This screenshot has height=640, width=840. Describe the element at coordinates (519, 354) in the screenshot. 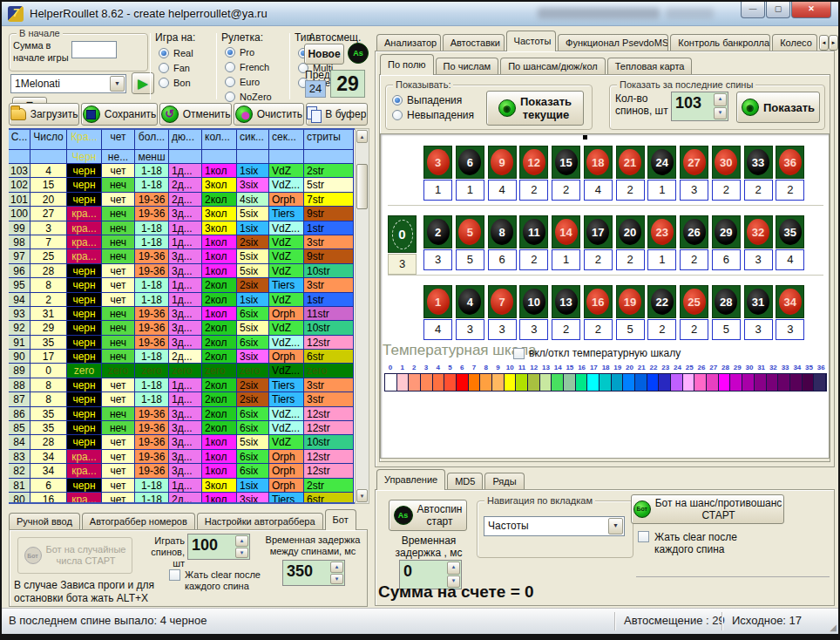

I see `checkbox-icon` at that location.